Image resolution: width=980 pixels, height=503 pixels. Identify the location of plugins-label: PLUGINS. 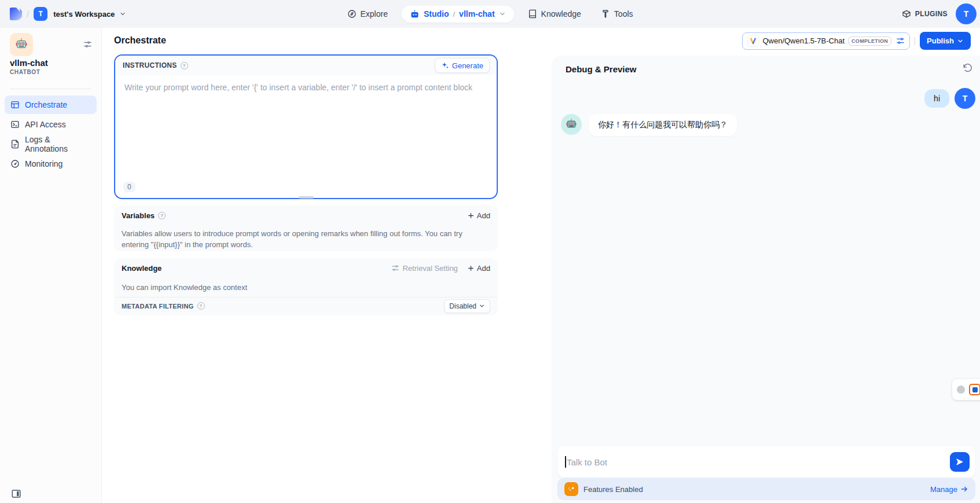
(931, 14).